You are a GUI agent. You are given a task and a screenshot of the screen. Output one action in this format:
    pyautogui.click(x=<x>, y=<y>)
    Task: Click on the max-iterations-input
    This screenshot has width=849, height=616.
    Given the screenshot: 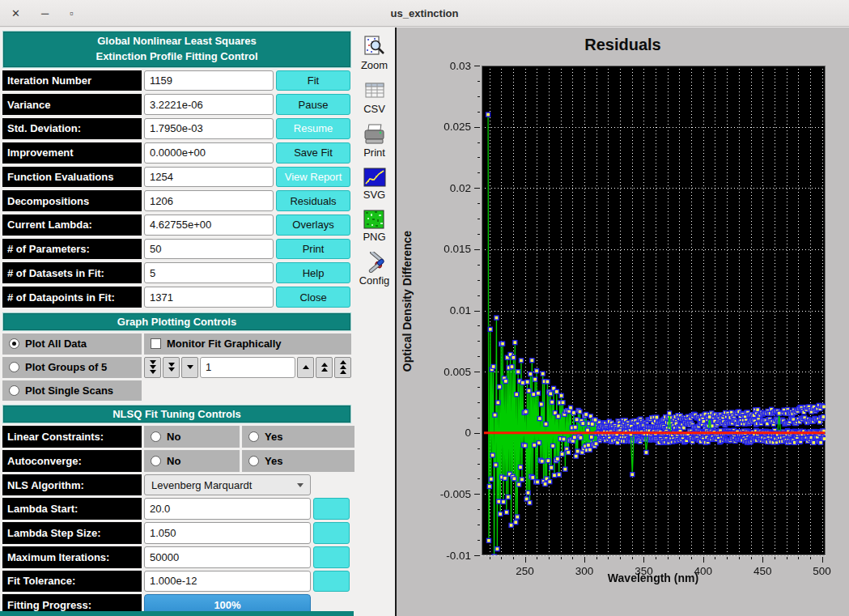 What is the action you would take?
    pyautogui.click(x=227, y=557)
    